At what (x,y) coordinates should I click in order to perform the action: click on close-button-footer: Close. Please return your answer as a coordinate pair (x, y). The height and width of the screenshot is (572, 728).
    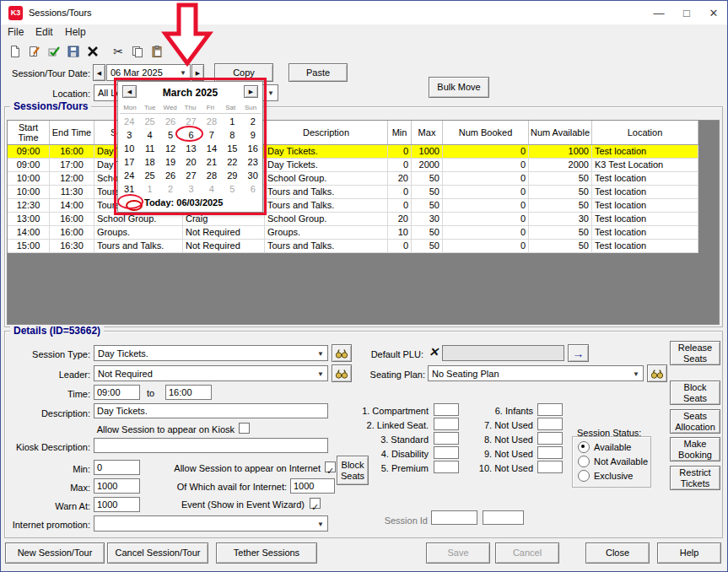
    Looking at the image, I should click on (617, 553).